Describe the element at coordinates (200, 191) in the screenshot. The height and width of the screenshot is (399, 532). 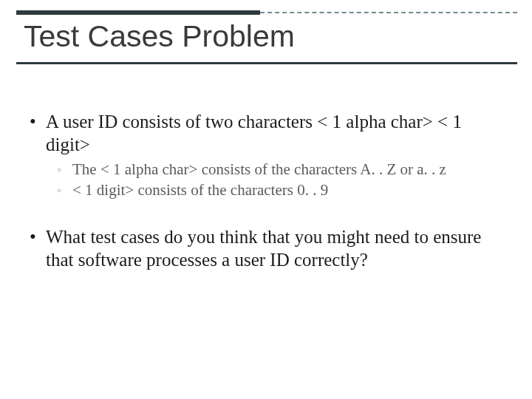
I see `bullet-text: < 1 digit> consists of the characters 0.…` at that location.